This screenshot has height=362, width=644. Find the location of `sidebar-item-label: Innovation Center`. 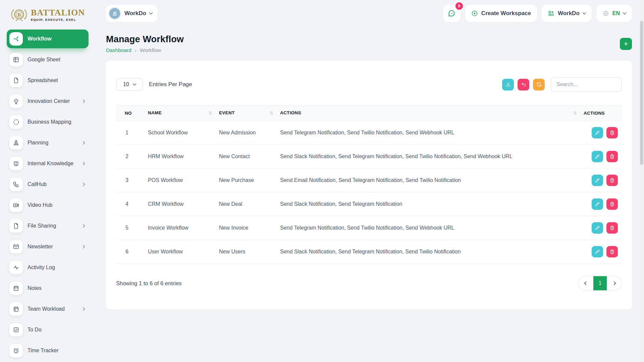

sidebar-item-label: Innovation Center is located at coordinates (49, 101).